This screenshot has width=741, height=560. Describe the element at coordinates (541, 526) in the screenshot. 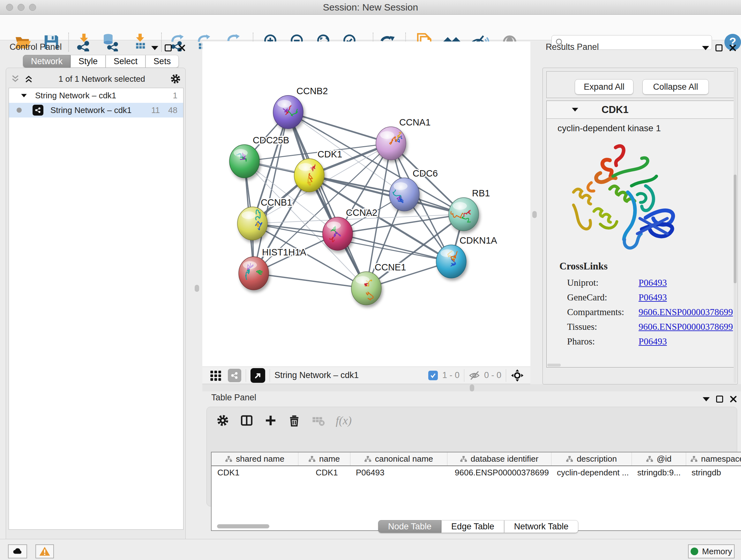

I see `tab-network-table: Network Table` at that location.